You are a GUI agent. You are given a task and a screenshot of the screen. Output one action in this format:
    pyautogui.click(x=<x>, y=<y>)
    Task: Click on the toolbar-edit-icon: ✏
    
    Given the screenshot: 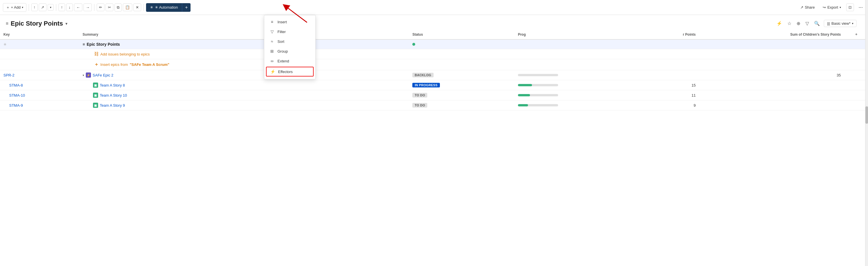 What is the action you would take?
    pyautogui.click(x=100, y=7)
    